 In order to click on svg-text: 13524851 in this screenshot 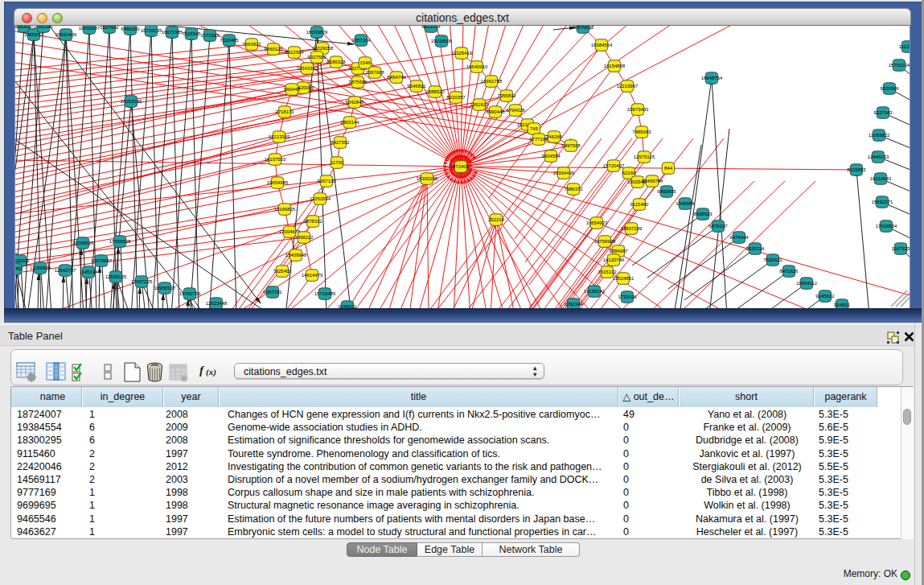, I will do `click(624, 278)`.